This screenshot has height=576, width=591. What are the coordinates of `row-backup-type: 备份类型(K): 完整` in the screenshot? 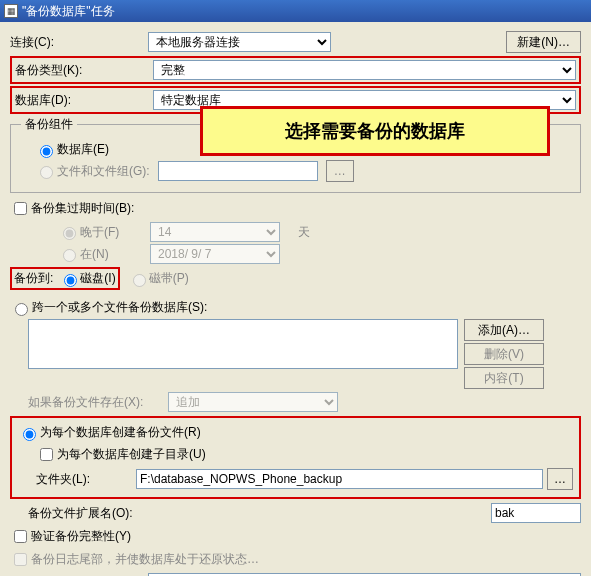 It's located at (296, 70).